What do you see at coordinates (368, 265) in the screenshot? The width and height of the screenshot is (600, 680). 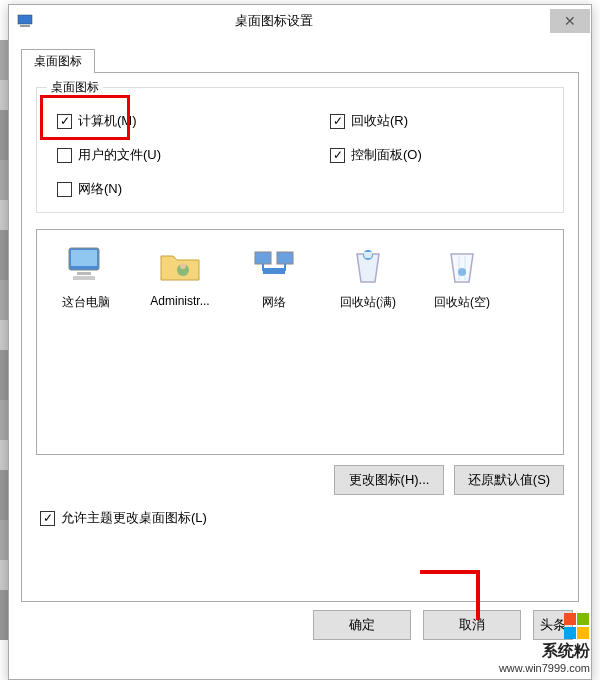 I see `recycle-full-icon` at bounding box center [368, 265].